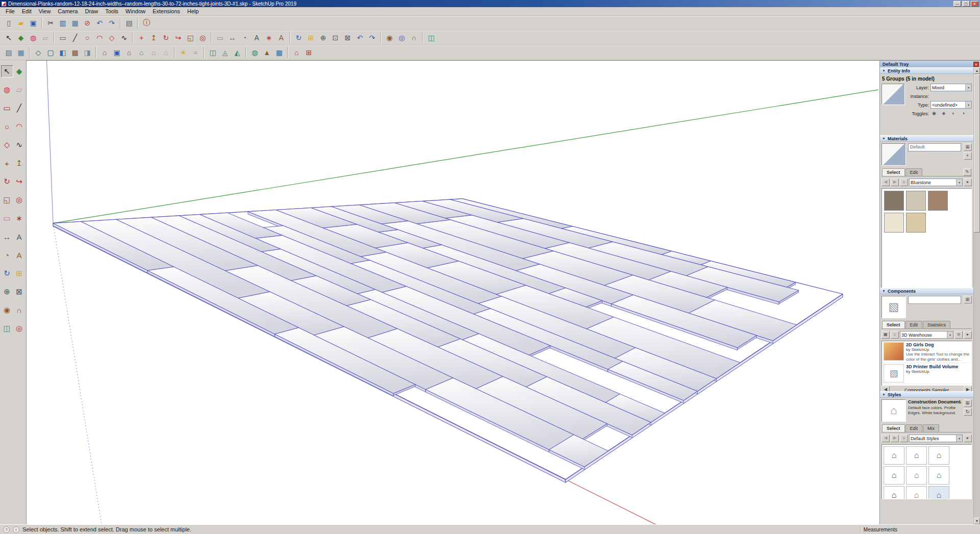 The width and height of the screenshot is (980, 534). I want to click on style-thumbnail-3: ⌂, so click(939, 455).